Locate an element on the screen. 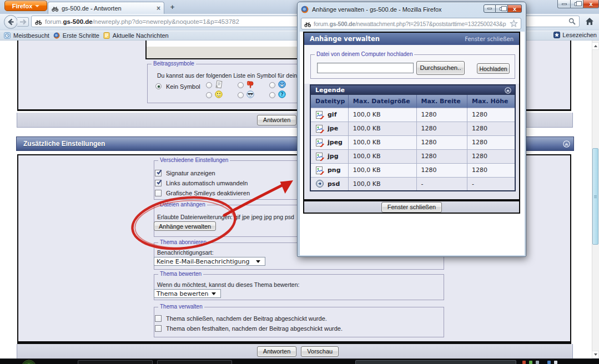  home-button is located at coordinates (590, 21).